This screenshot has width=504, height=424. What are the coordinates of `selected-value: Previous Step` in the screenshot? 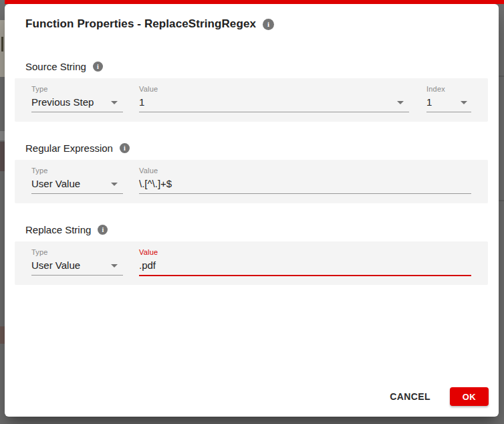 It's located at (63, 102).